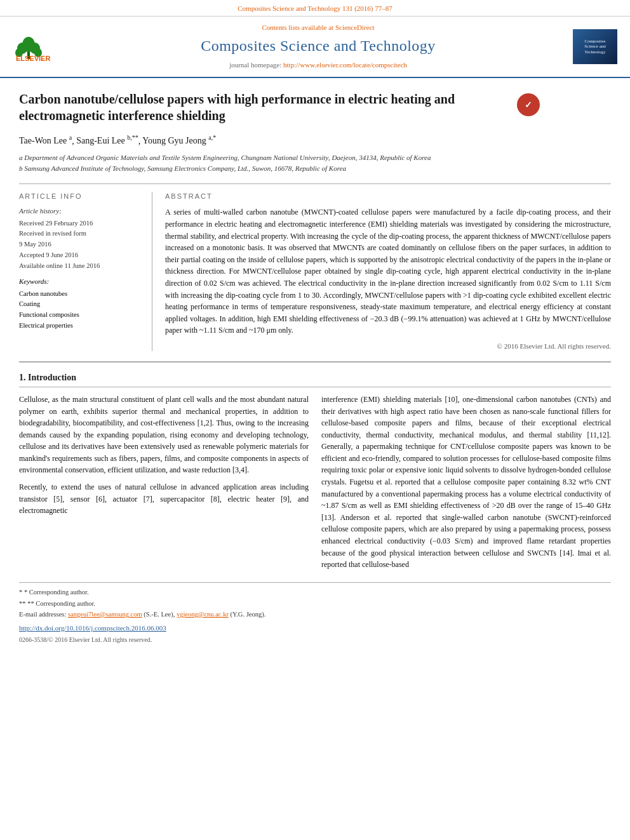 The height and width of the screenshot is (840, 630). What do you see at coordinates (79, 326) in the screenshot?
I see `keyword-4: Electrical properties` at bounding box center [79, 326].